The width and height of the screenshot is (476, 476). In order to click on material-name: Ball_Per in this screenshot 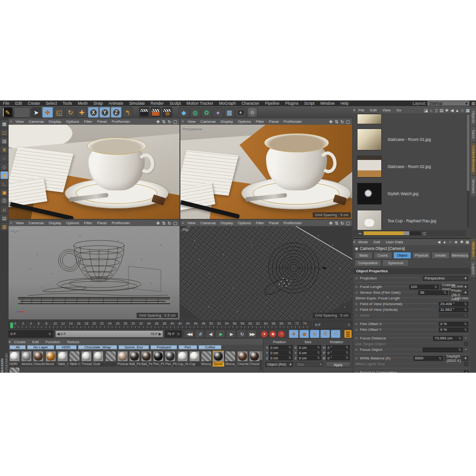, I will do `click(147, 365)`.